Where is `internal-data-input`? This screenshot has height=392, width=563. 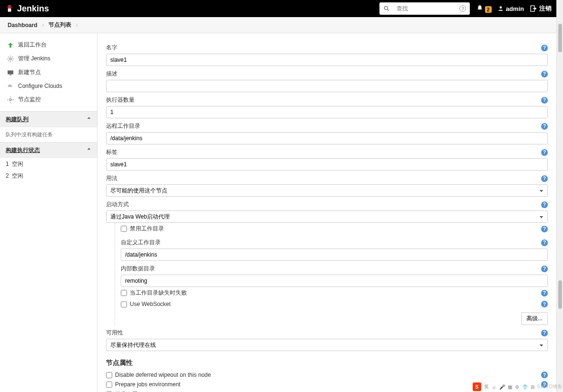
internal-data-input is located at coordinates (334, 281).